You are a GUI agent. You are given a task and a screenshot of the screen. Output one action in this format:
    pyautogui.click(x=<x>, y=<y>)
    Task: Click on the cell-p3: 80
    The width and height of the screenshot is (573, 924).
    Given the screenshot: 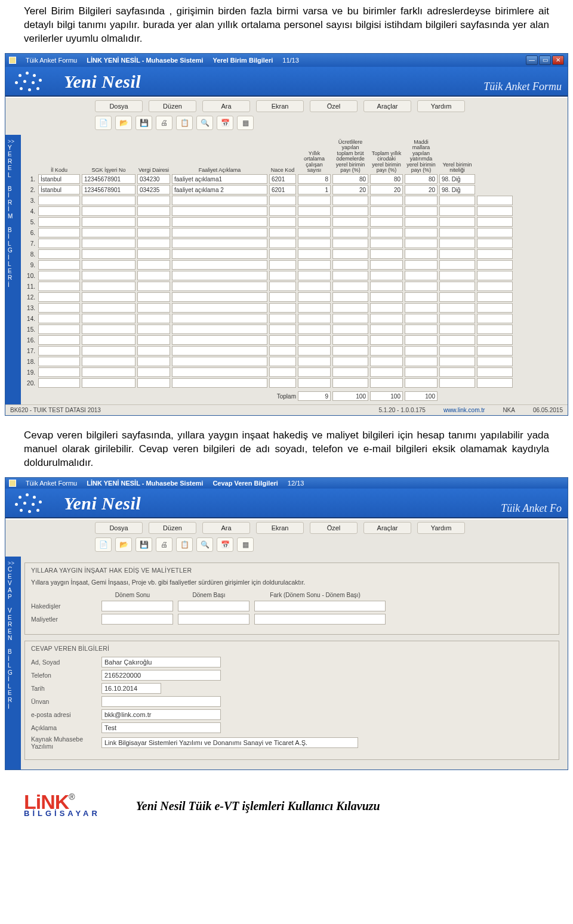 What is the action you would take?
    pyautogui.click(x=421, y=179)
    